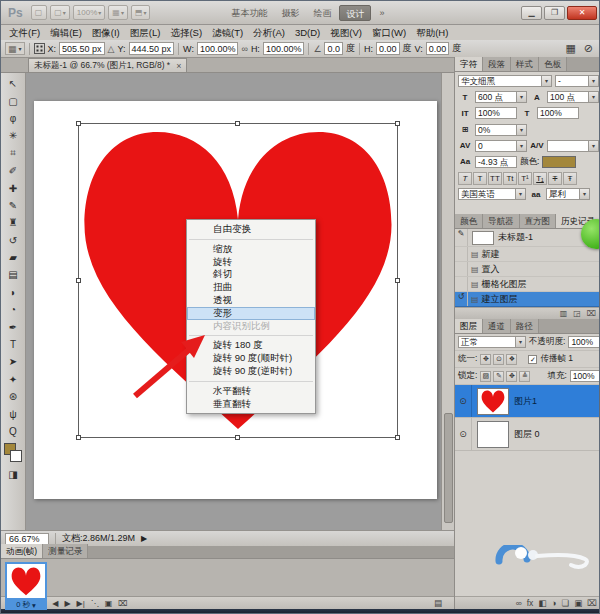 The width and height of the screenshot is (600, 614). What do you see at coordinates (355, 13) in the screenshot?
I see `workspace-button: 设计` at bounding box center [355, 13].